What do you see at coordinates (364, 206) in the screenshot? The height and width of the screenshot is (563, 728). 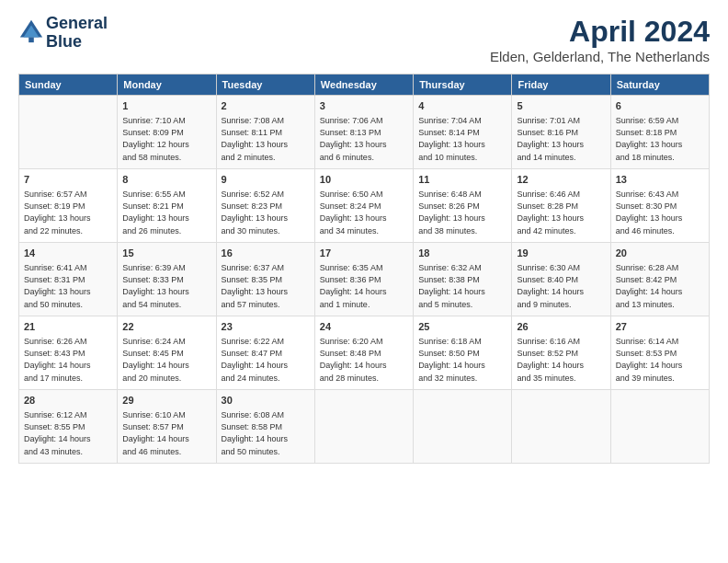 I see `week-row-1: 7Sunrise: 6:57 AMSunset: 8:19 PMDaylight…` at bounding box center [364, 206].